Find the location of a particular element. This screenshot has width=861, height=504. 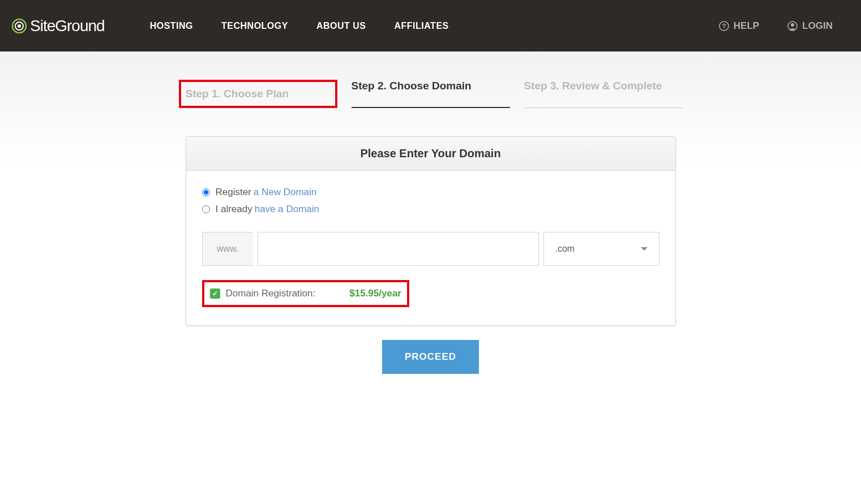

header-bar: SiteGround HOSTING TECHNOLOGY ABOUT US A… is located at coordinates (430, 26).